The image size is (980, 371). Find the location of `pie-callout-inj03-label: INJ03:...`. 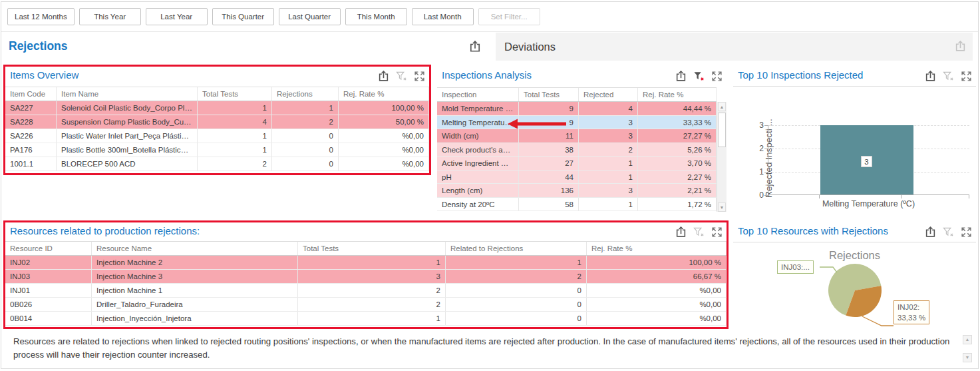

pie-callout-inj03-label: INJ03:... is located at coordinates (796, 267).